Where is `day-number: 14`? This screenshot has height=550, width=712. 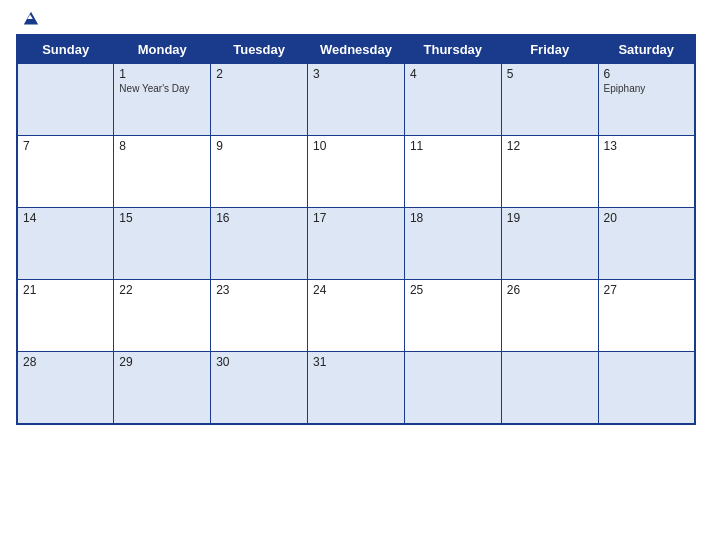 day-number: 14 is located at coordinates (66, 218).